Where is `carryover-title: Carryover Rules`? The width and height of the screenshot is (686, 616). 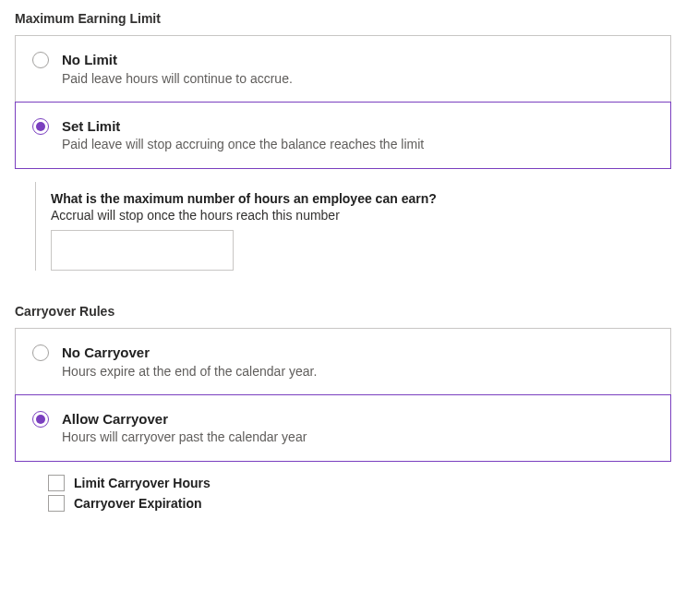
carryover-title: Carryover Rules is located at coordinates (343, 311).